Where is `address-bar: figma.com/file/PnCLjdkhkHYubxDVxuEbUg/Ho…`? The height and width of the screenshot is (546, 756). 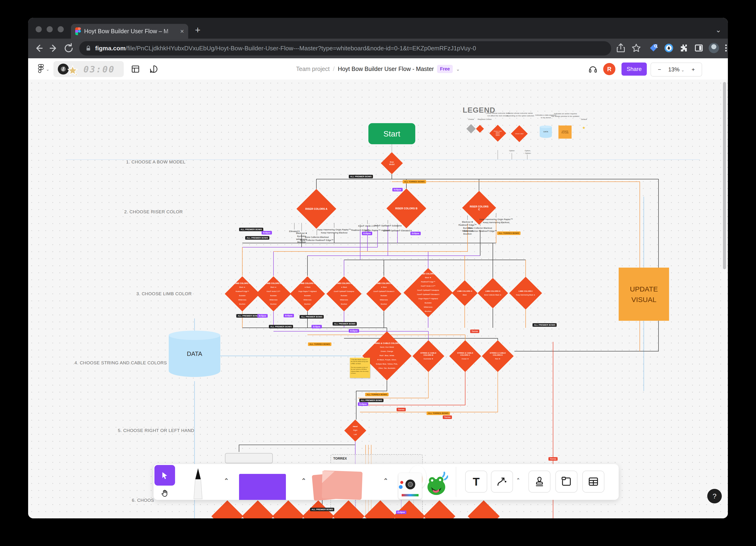 address-bar: figma.com/file/PnCLjdkhkHYubxDVxuEbUg/Ho… is located at coordinates (345, 49).